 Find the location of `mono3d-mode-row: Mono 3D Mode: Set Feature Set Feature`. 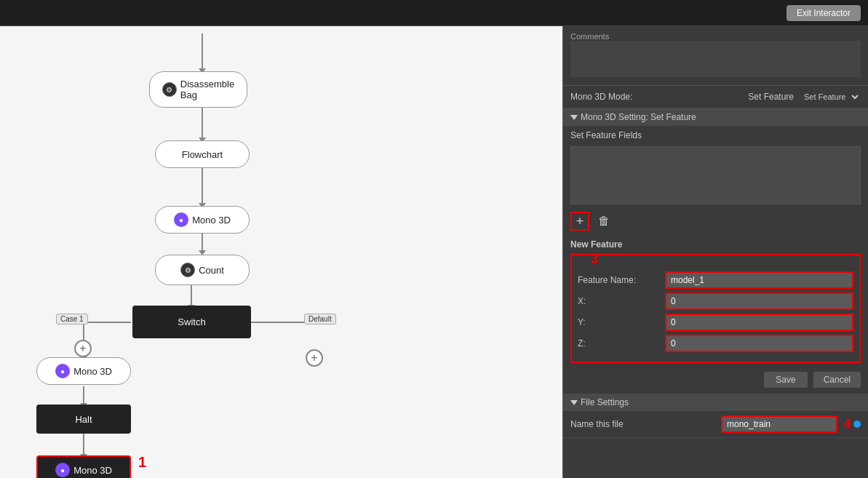

mono3d-mode-row: Mono 3D Mode: Set Feature Set Feature is located at coordinates (716, 97).